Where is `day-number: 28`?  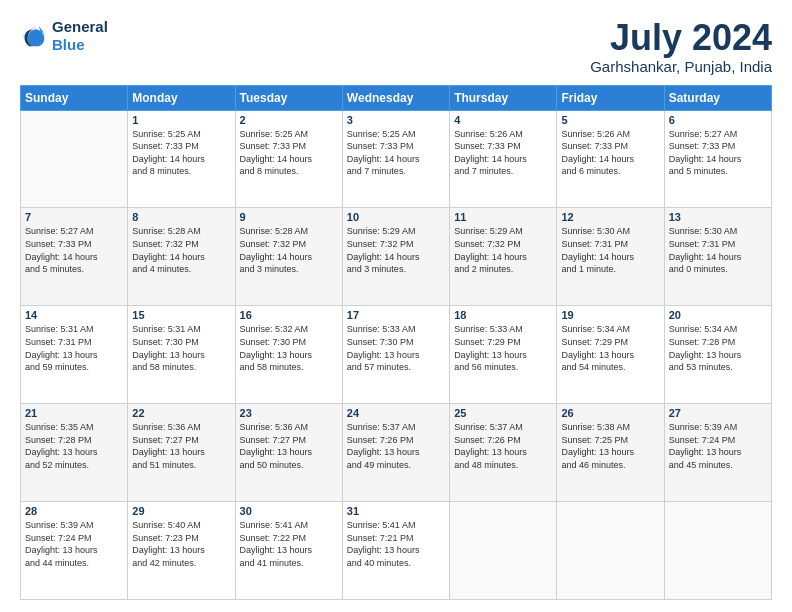 day-number: 28 is located at coordinates (74, 511).